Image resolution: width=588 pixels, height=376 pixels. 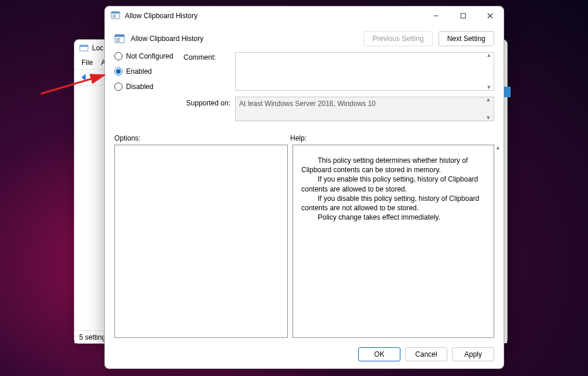 What do you see at coordinates (115, 16) in the screenshot?
I see `dialog-icon` at bounding box center [115, 16].